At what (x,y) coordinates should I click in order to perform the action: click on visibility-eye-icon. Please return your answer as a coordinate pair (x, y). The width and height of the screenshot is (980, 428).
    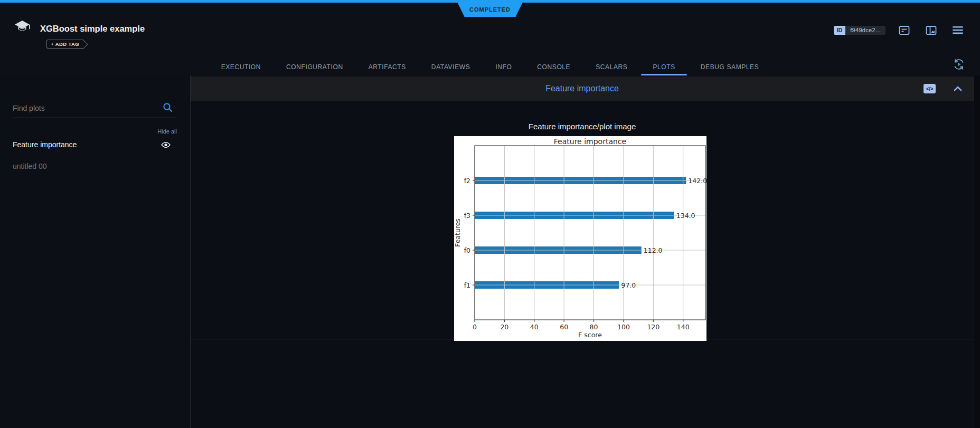
    Looking at the image, I should click on (166, 145).